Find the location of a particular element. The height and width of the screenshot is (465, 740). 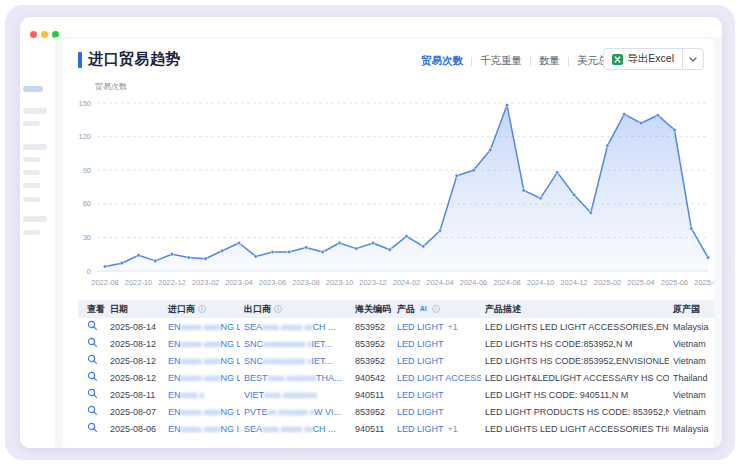

svg-text: 2022-10 is located at coordinates (139, 282).